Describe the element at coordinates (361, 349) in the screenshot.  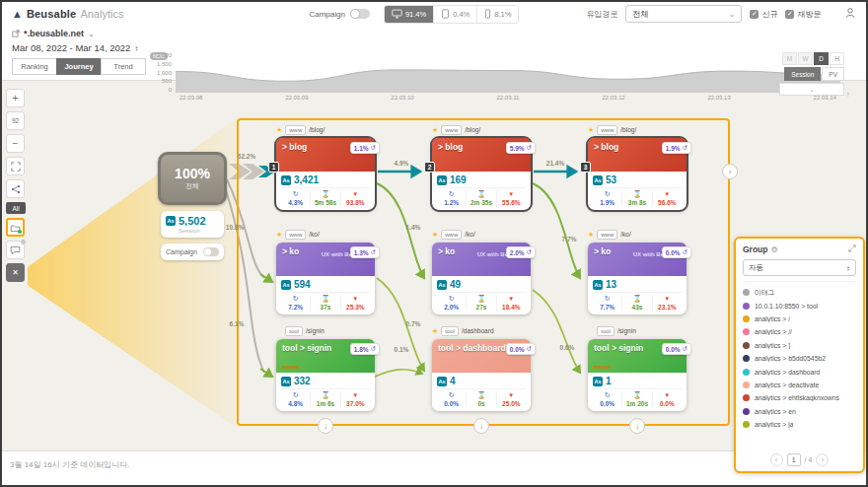
I see `reload-rate-value: 1.8%` at that location.